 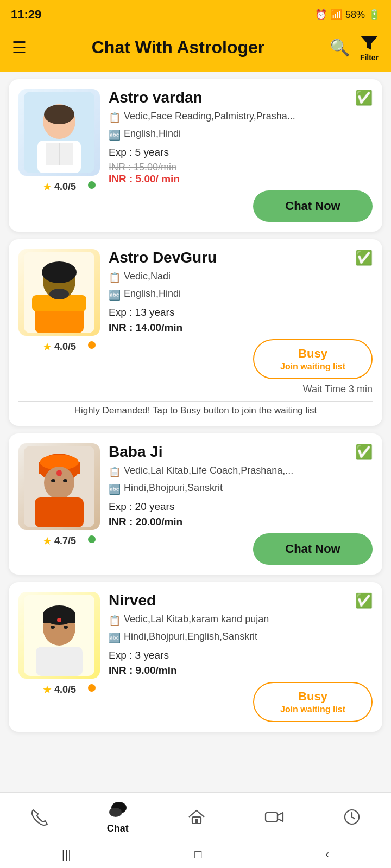 I want to click on language-row-nirved: 🔤 Hindi,Bhojpuri,English,Sanskrit, so click(x=241, y=637).